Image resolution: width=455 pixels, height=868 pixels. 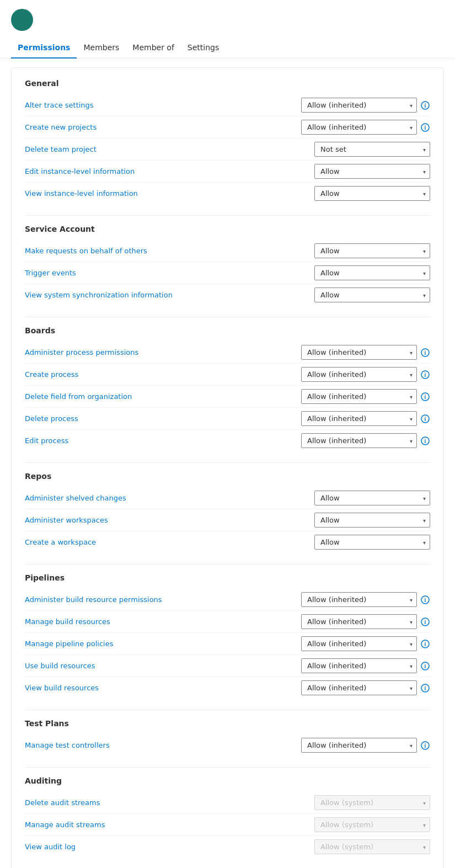 I want to click on section-title: Auditing, so click(x=227, y=781).